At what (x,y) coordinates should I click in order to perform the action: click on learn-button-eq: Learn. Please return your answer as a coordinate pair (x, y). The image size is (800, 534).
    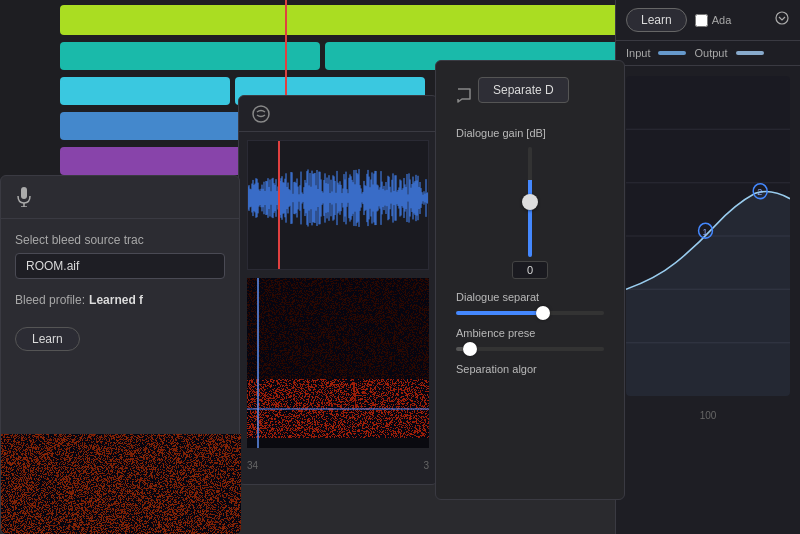
    Looking at the image, I should click on (656, 20).